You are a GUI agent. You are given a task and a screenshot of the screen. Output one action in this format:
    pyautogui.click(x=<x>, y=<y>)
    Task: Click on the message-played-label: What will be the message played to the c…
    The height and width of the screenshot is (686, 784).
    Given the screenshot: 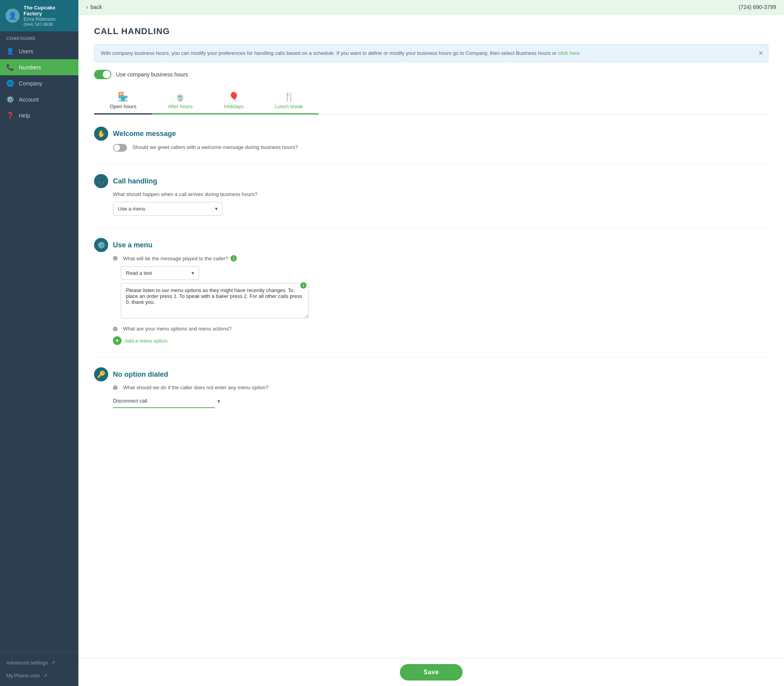 What is the action you would take?
    pyautogui.click(x=441, y=258)
    